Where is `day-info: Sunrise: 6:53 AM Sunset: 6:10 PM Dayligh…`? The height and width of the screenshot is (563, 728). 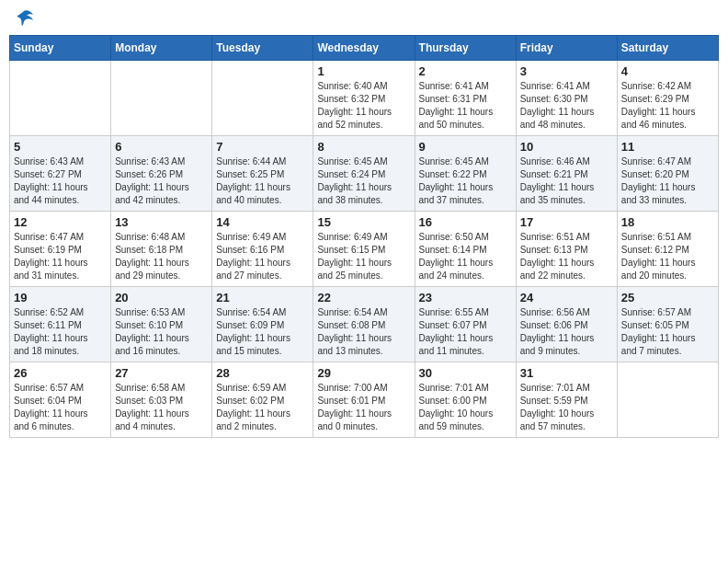 day-info: Sunrise: 6:53 AM Sunset: 6:10 PM Dayligh… is located at coordinates (162, 332).